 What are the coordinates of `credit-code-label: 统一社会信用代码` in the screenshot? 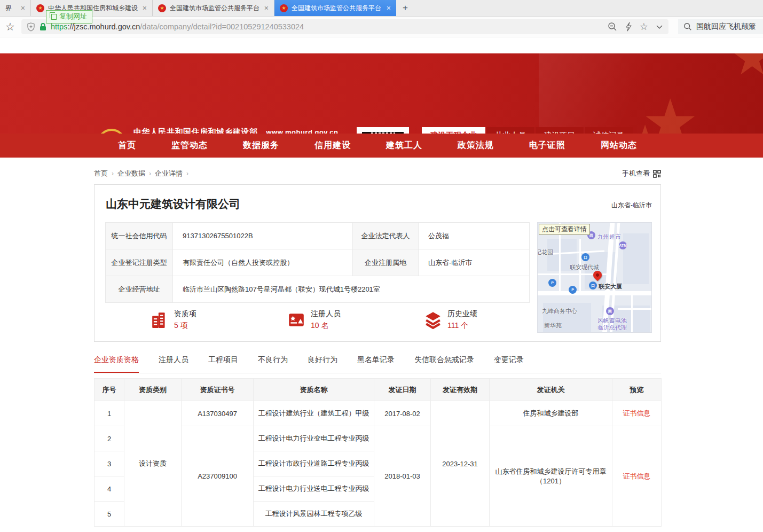 It's located at (139, 236).